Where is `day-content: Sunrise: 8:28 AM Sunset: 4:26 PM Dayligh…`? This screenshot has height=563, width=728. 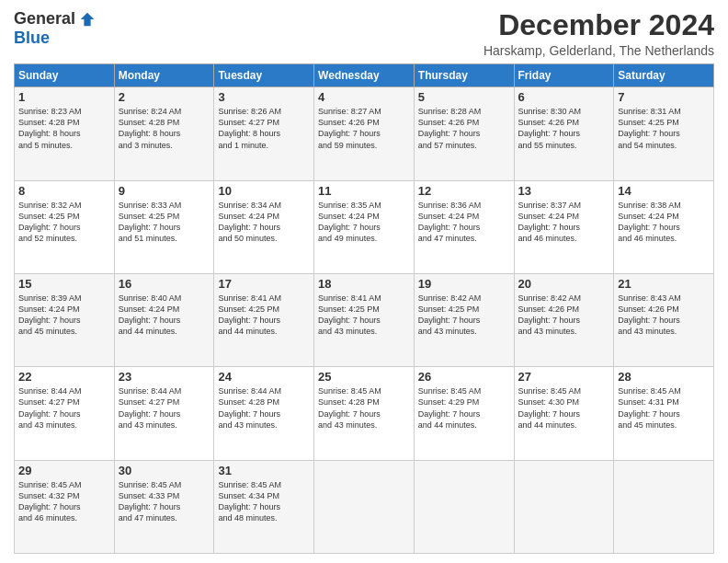
day-content: Sunrise: 8:28 AM Sunset: 4:26 PM Dayligh… is located at coordinates (464, 129).